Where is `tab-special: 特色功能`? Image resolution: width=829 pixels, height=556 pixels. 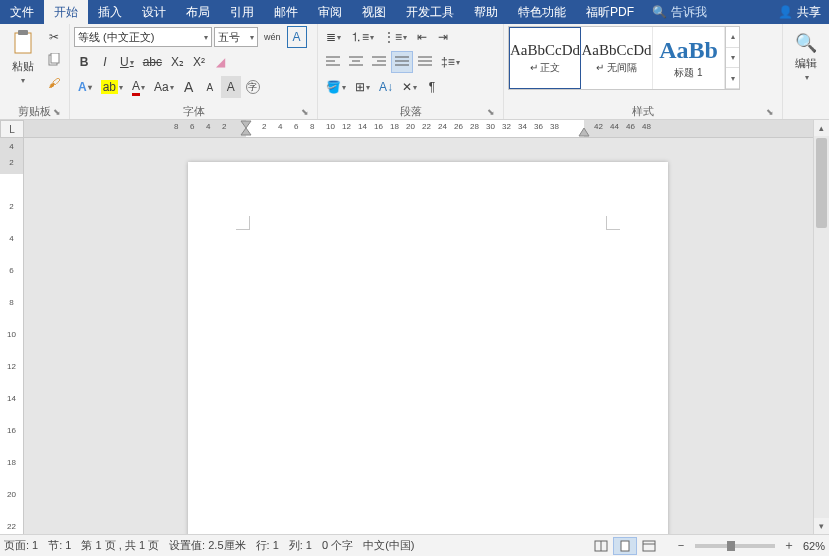 tab-special: 特色功能 is located at coordinates (542, 12).